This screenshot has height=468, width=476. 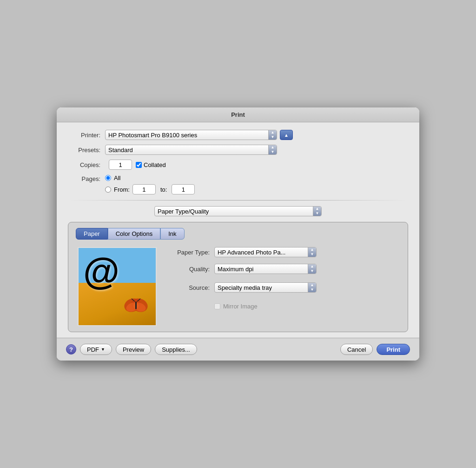 I want to click on print-preview: @, so click(x=117, y=287).